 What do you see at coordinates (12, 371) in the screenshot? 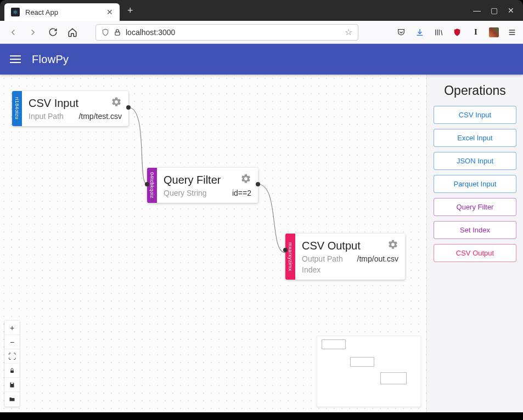
I see `lock-button` at bounding box center [12, 371].